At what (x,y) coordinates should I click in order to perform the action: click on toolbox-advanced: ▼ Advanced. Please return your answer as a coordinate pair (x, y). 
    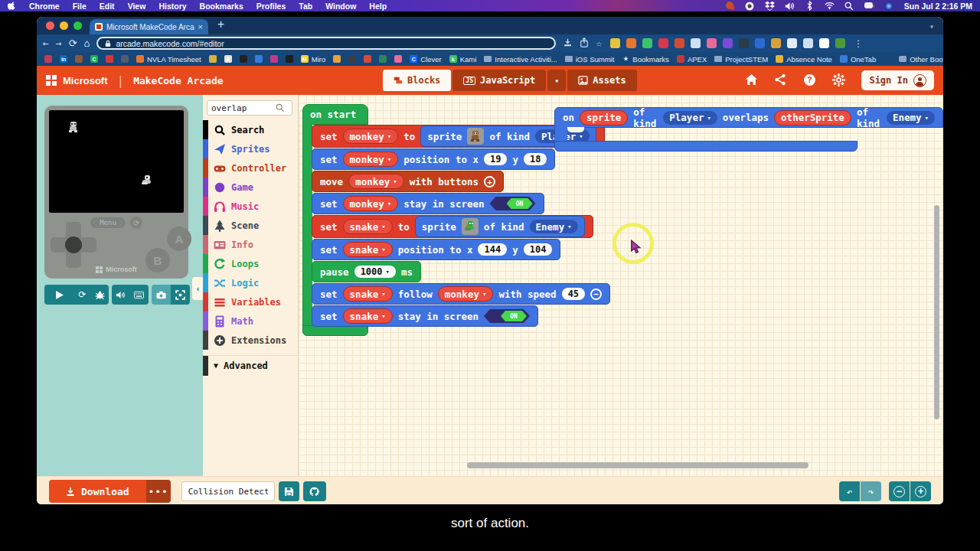
    Looking at the image, I should click on (251, 365).